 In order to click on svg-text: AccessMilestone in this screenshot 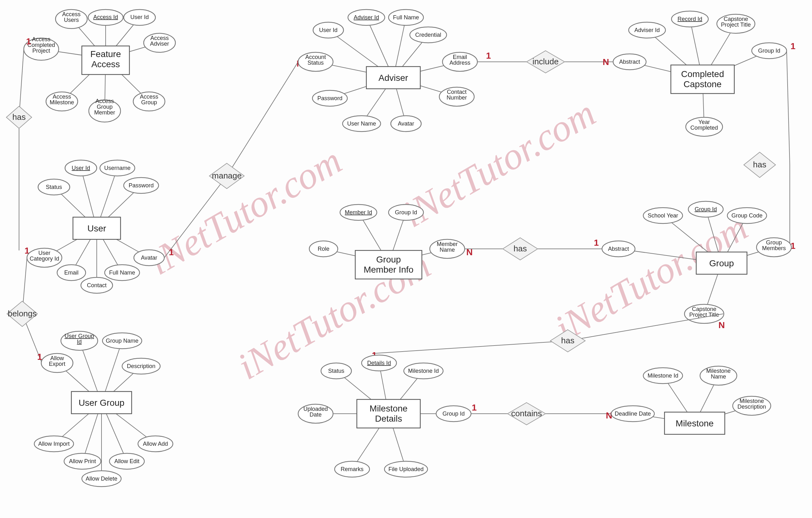, I will do `click(62, 99)`.